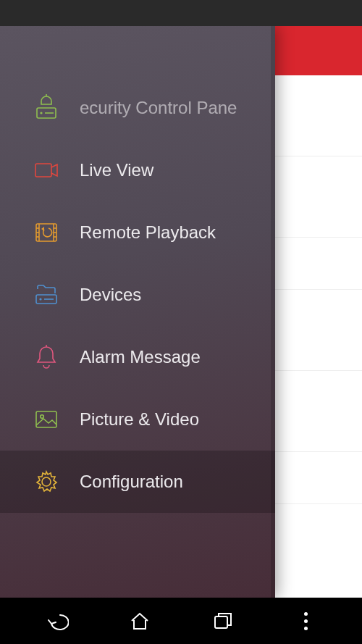  What do you see at coordinates (46, 419) in the screenshot?
I see `picture-video-icon` at bounding box center [46, 419].